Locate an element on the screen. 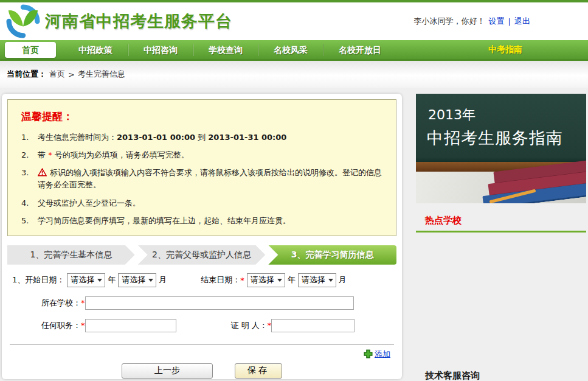 This screenshot has height=381, width=588. nav-item-home: 首页 is located at coordinates (30, 50).